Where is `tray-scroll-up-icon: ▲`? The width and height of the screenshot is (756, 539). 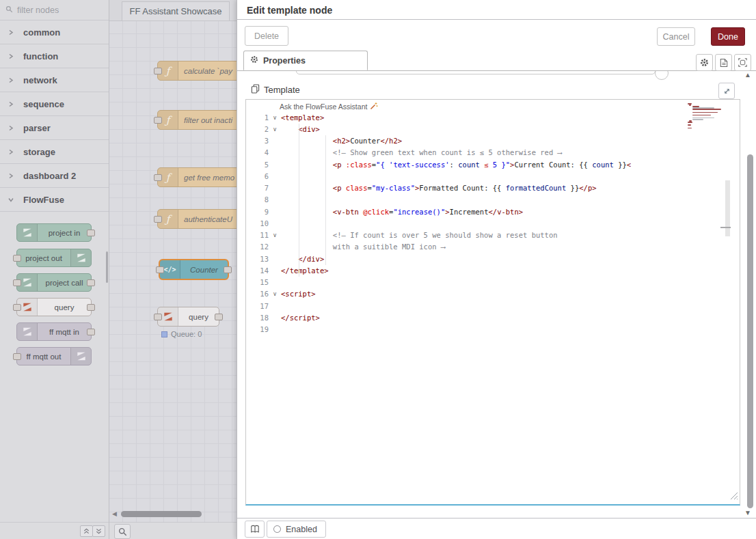
tray-scroll-up-icon: ▲ is located at coordinates (748, 75).